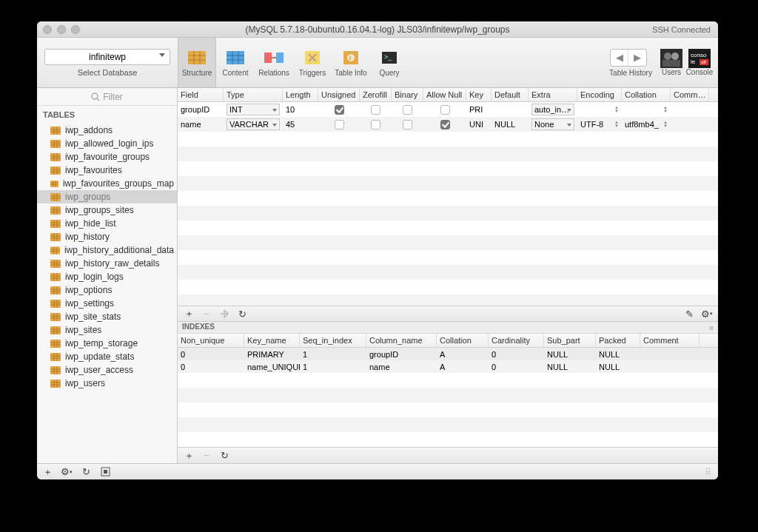  Describe the element at coordinates (301, 124) in the screenshot. I see `field-length: 45` at that location.